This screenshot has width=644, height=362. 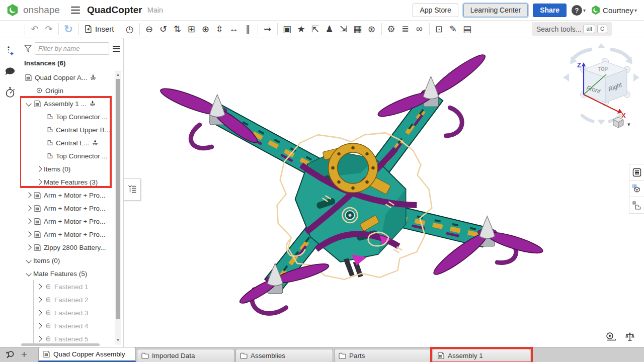 What do you see at coordinates (234, 29) in the screenshot?
I see `translate-mate-icon: ↔` at bounding box center [234, 29].